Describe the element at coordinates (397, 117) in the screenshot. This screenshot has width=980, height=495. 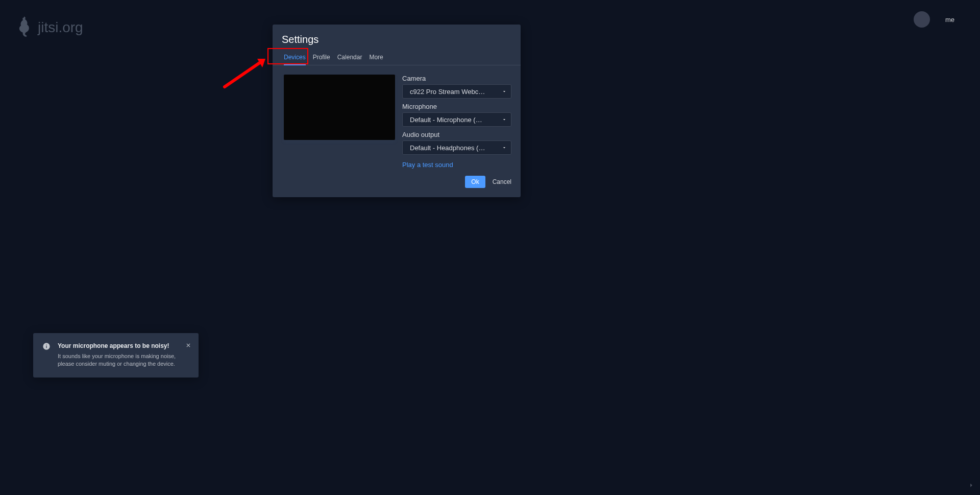
I see `dialog-body: Camera c922 Pro Stream Webcam … Micropho…` at that location.